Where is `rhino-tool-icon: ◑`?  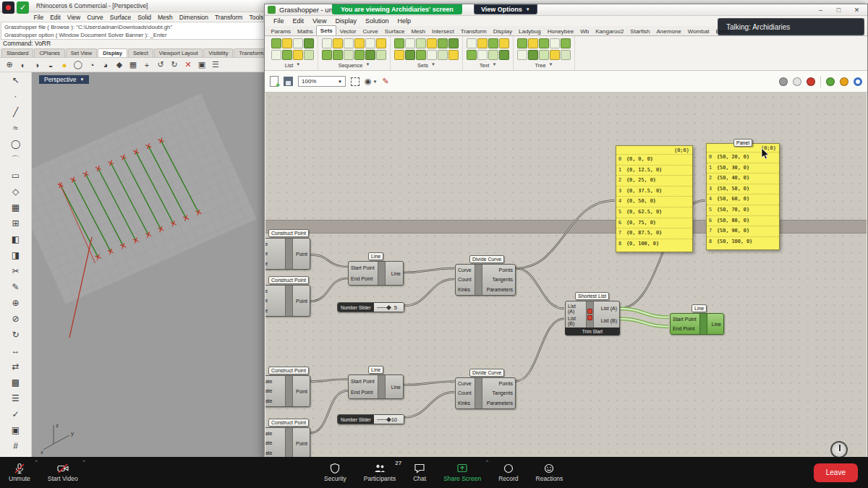 rhino-tool-icon: ◑ is located at coordinates (37, 65).